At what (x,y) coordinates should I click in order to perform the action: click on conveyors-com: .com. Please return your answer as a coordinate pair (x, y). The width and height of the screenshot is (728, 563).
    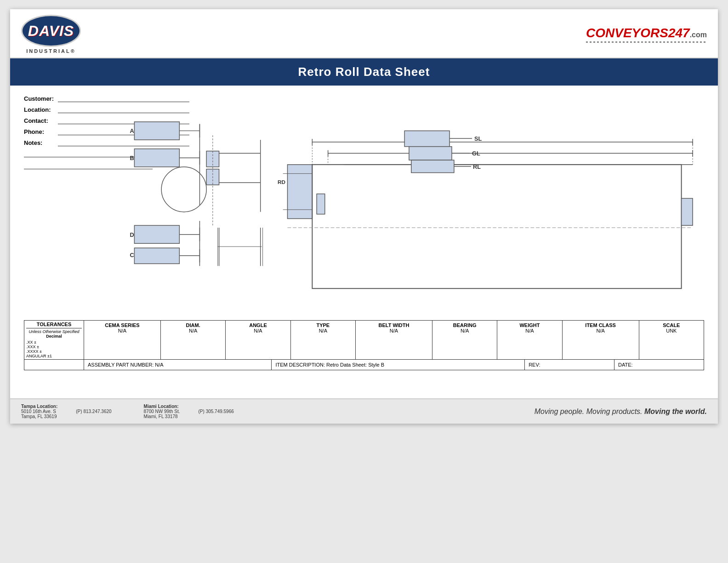
    Looking at the image, I should click on (699, 35).